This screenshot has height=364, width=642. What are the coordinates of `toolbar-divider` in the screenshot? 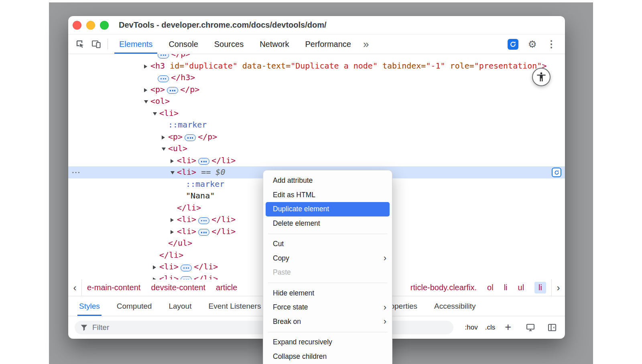 It's located at (108, 44).